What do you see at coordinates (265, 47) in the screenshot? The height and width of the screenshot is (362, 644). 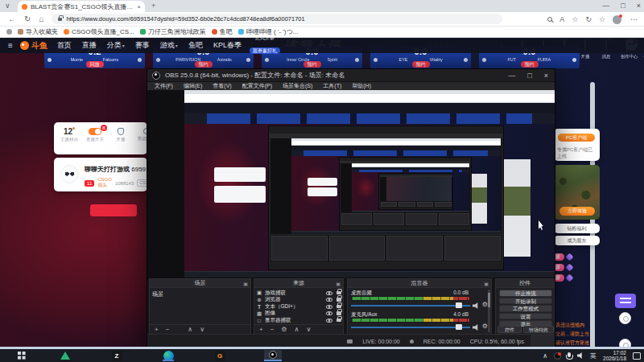 I see `event-badge: 正式开赛 观赛赢好礼` at bounding box center [265, 47].